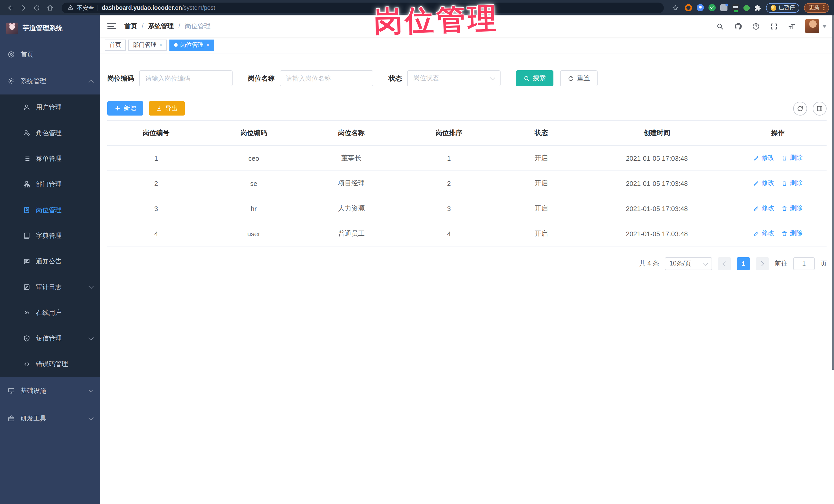 The height and width of the screenshot is (504, 834). I want to click on breadcrumb-system: 系统管理, so click(161, 26).